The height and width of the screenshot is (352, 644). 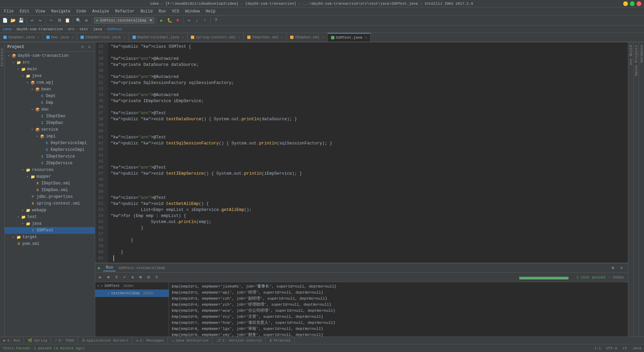 What do you see at coordinates (50, 62) in the screenshot?
I see `tree-item-src: ▾ 📁 src` at bounding box center [50, 62].